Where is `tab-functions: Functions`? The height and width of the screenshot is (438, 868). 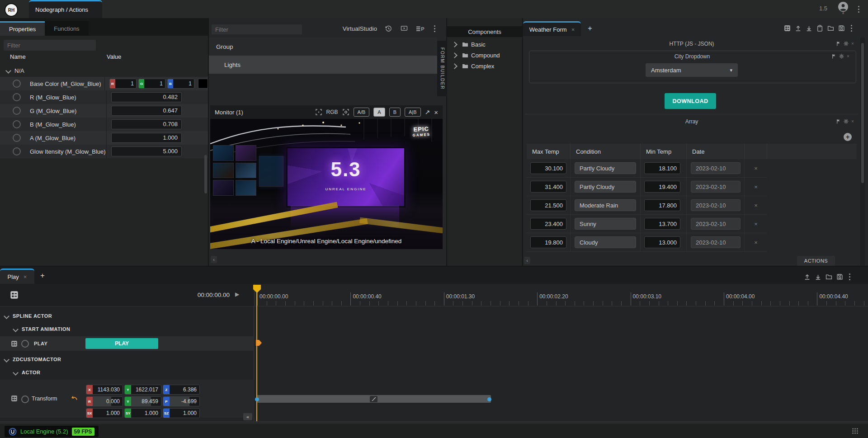 tab-functions: Functions is located at coordinates (66, 28).